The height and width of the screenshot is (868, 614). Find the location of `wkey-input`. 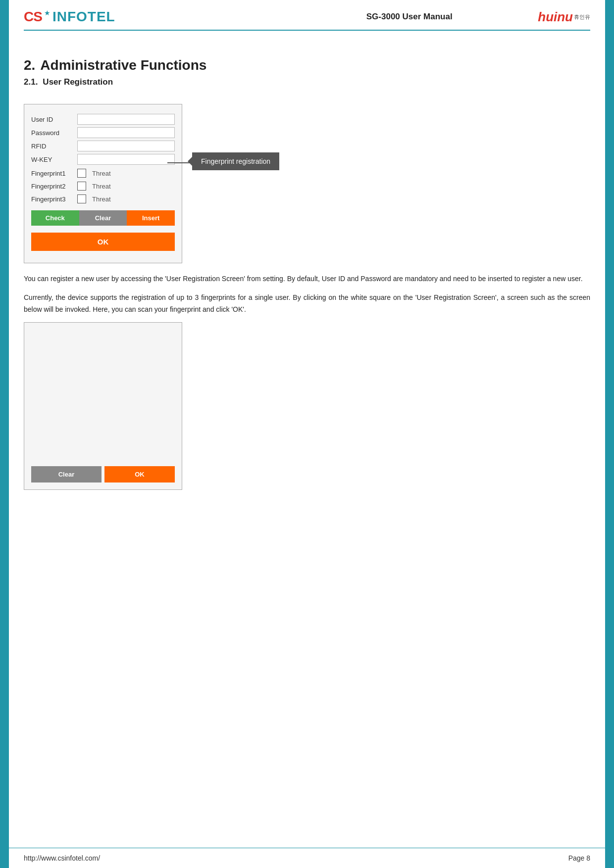

wkey-input is located at coordinates (126, 159).